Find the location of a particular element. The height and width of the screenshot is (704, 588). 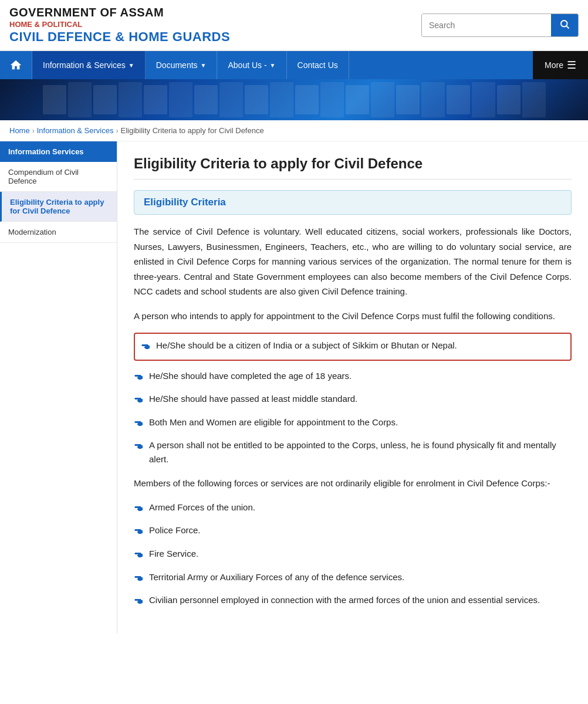

condition-item-3: 🖜 He/She should have passed at least mid… is located at coordinates (353, 400).